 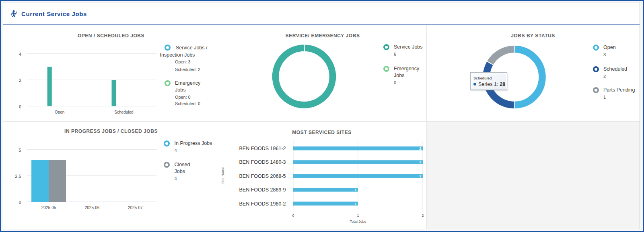 What do you see at coordinates (610, 47) in the screenshot?
I see `legend-label-line: Open` at bounding box center [610, 47].